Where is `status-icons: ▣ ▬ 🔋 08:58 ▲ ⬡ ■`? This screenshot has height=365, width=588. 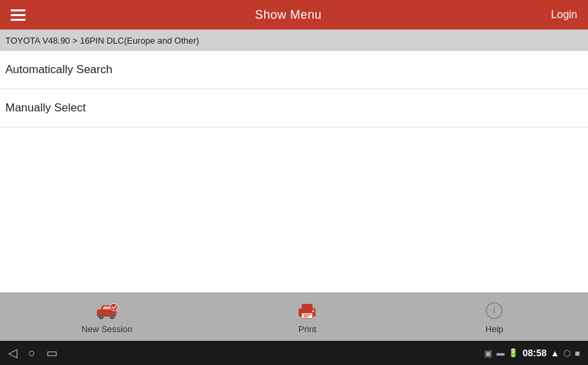 status-icons: ▣ ▬ 🔋 08:58 ▲ ⬡ ■ is located at coordinates (532, 353).